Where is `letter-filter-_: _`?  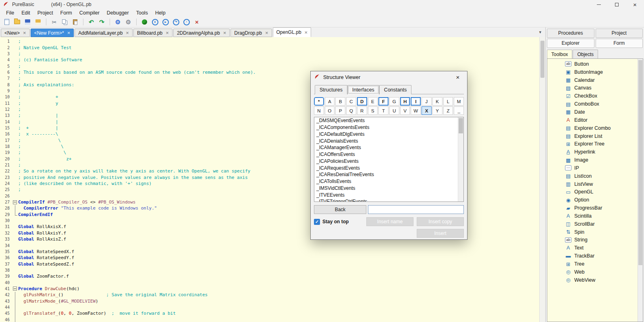 letter-filter-_: _ is located at coordinates (459, 110).